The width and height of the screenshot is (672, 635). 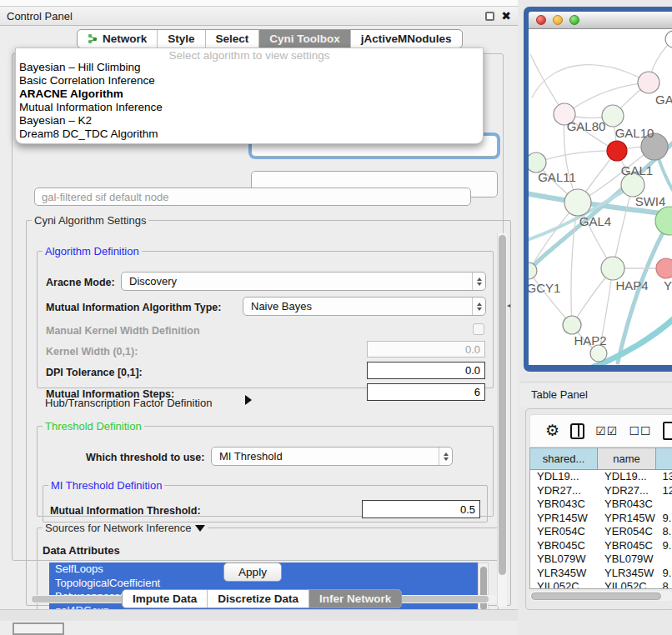 What do you see at coordinates (355, 598) in the screenshot?
I see `tab-infer-network: Infer Network` at bounding box center [355, 598].